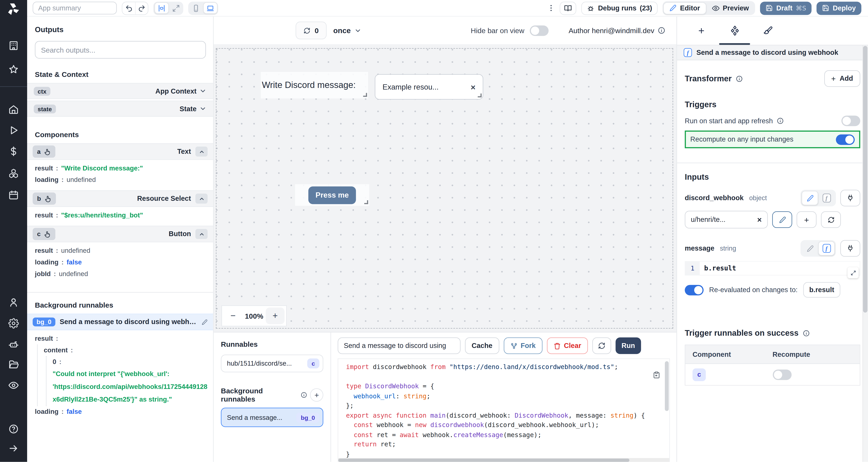 Image resolution: width=868 pixels, height=462 pixels. Describe the element at coordinates (142, 8) in the screenshot. I see `redo-button` at that location.